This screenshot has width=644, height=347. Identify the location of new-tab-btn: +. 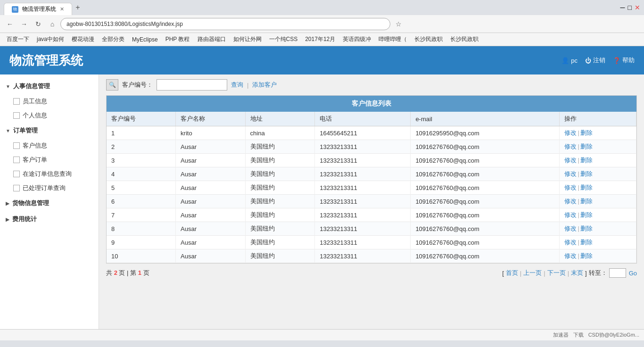
(78, 8).